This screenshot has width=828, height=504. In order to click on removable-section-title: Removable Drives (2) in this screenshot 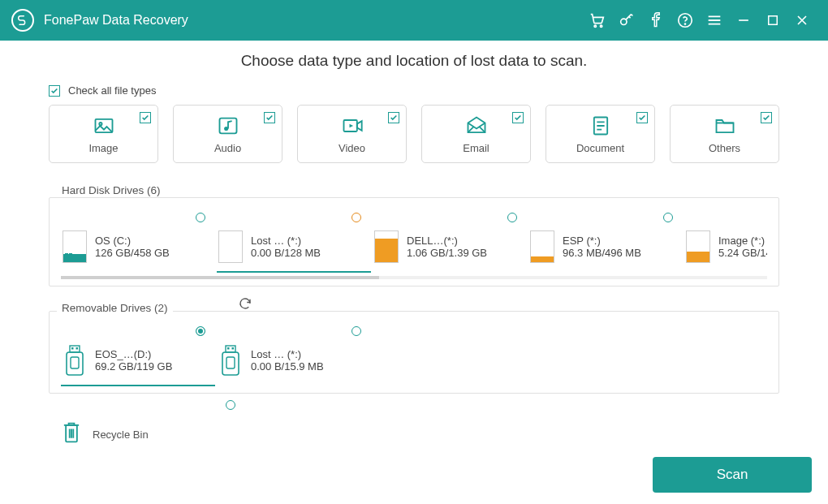, I will do `click(115, 308)`.